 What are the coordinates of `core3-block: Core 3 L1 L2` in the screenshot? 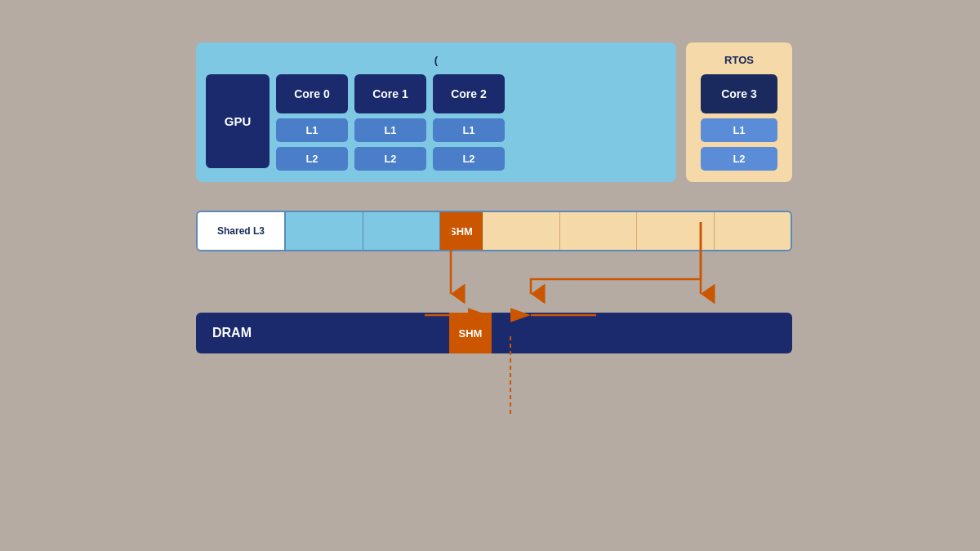 It's located at (739, 122).